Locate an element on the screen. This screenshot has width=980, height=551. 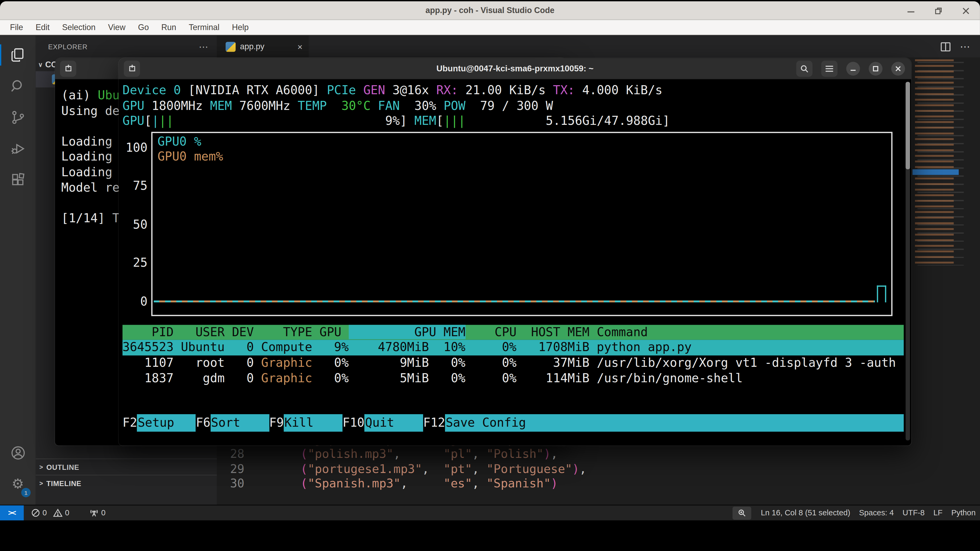
status-bar: >< 0 0 0 Ln 16, Col 8 (51 selected)Space… is located at coordinates (490, 513).